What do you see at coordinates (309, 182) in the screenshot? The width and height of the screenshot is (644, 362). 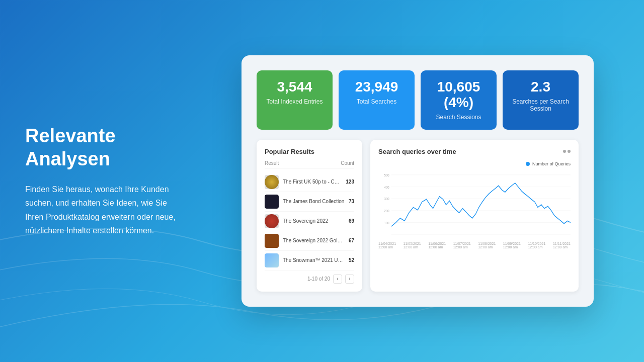 I see `list-item: The First UK 50p to - Celebrat... 123` at bounding box center [309, 182].